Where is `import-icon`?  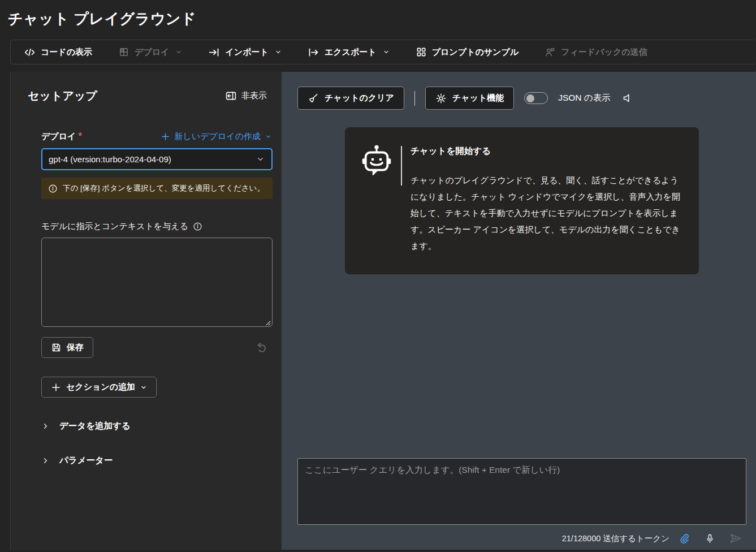
import-icon is located at coordinates (214, 52).